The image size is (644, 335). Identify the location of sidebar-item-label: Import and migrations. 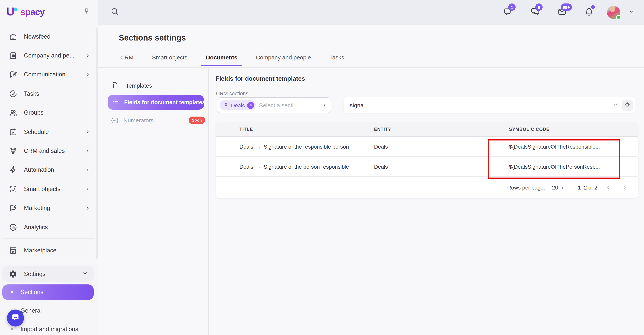
(50, 329).